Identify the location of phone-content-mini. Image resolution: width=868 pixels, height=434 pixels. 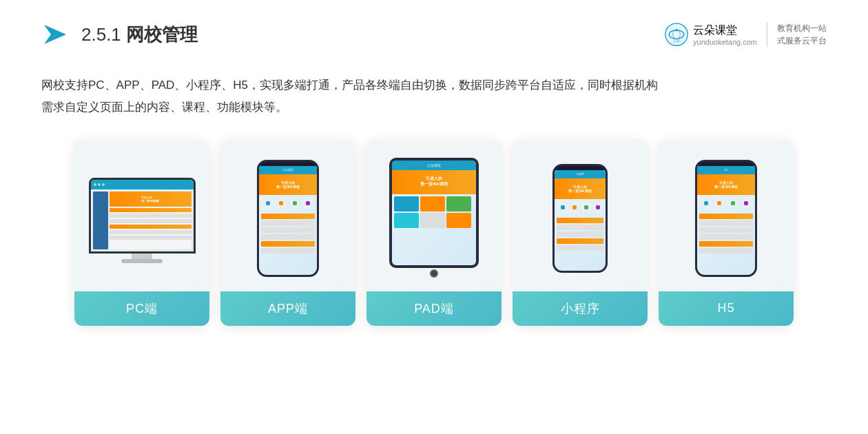
(580, 234).